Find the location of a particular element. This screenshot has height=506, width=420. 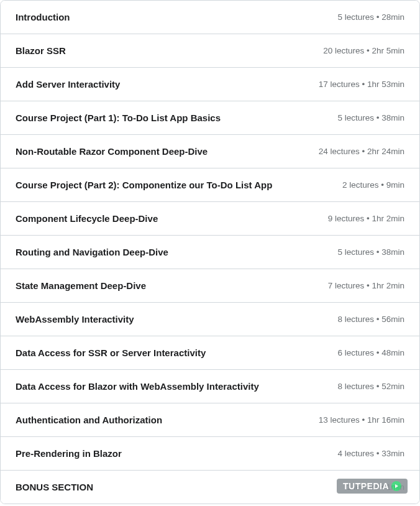

section-row: Authentication and Authorization 13 lect… is located at coordinates (210, 420).